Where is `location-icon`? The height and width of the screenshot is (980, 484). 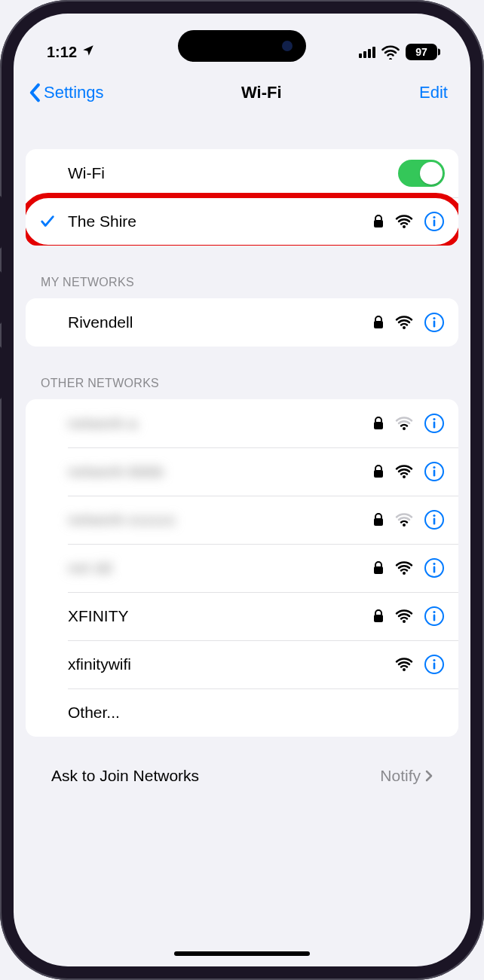 location-icon is located at coordinates (88, 53).